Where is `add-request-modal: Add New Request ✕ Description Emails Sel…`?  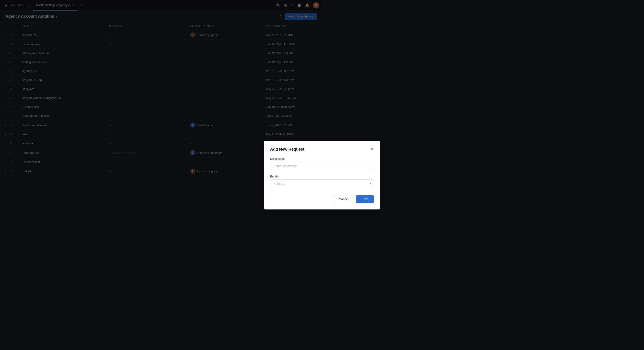 add-request-modal: Add New Request ✕ Description Emails Sel… is located at coordinates (293, 158).